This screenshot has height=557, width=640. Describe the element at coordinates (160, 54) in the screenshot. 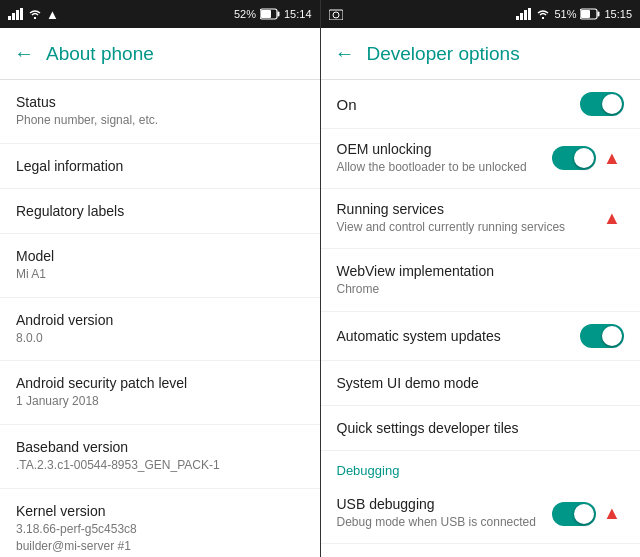

I see `about-phone-header: ← About phone` at that location.